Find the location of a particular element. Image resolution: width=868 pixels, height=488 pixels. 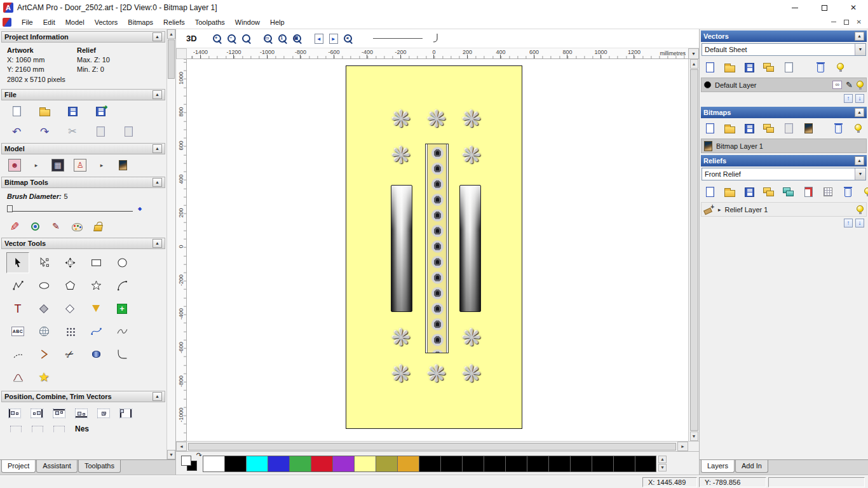

align-centre-icon is located at coordinates (104, 413).